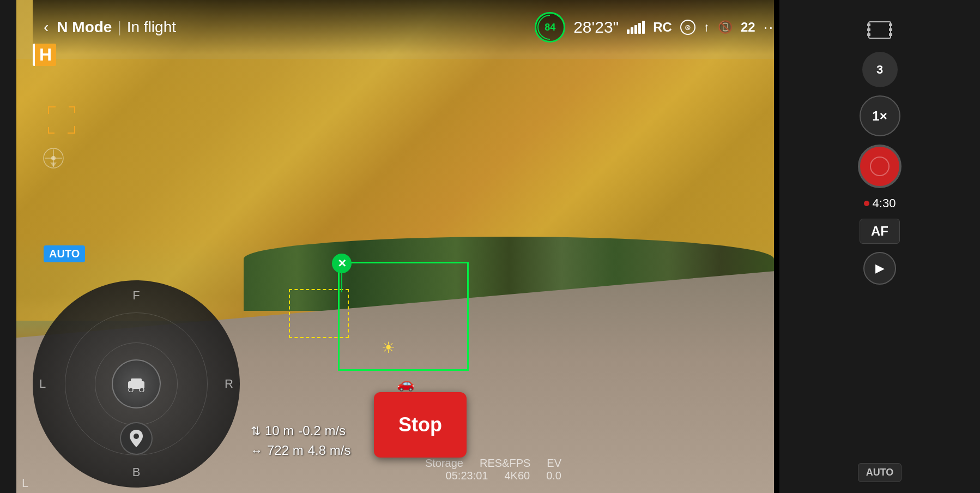  What do you see at coordinates (25, 483) in the screenshot?
I see `l-label: L` at bounding box center [25, 483].